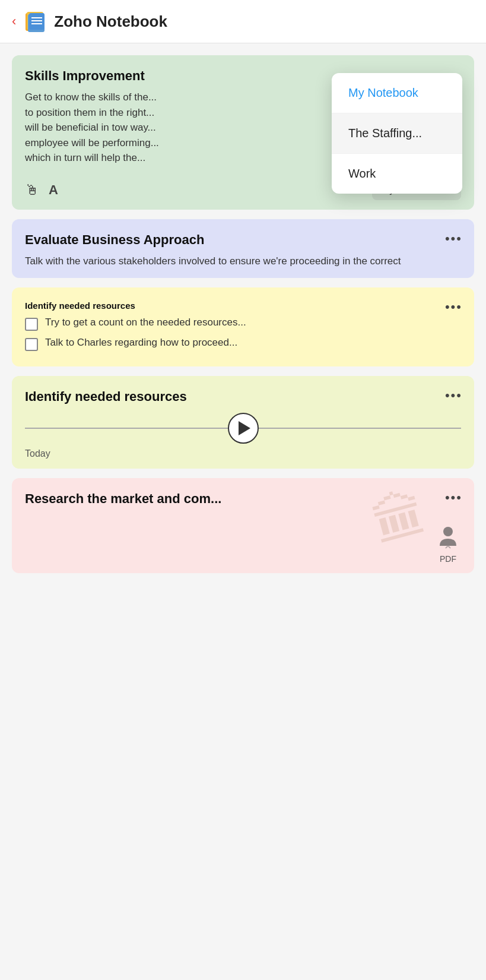 This screenshot has height=980, width=486. What do you see at coordinates (243, 454) in the screenshot?
I see `audio-date: Today` at bounding box center [243, 454].